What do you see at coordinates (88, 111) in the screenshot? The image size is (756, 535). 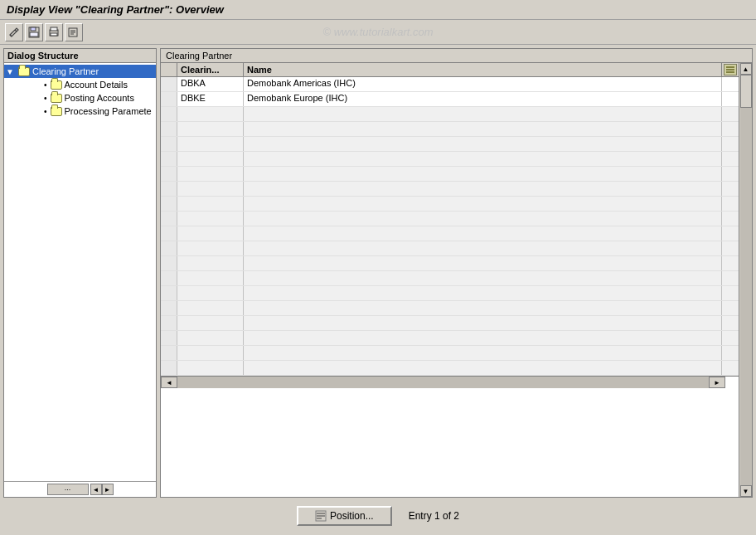 I see `tree-item-processing-params: • Processing Paramete` at bounding box center [88, 111].